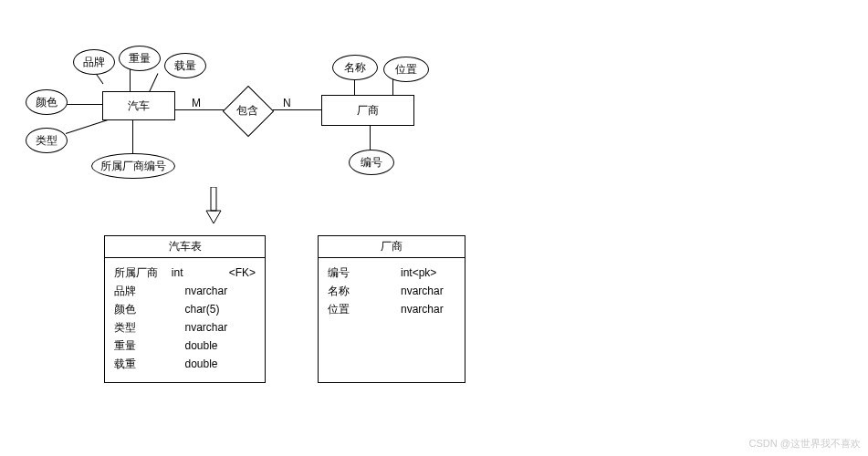 The height and width of the screenshot is (456, 868). What do you see at coordinates (406, 69) in the screenshot?
I see `attr-location: 位置` at bounding box center [406, 69].